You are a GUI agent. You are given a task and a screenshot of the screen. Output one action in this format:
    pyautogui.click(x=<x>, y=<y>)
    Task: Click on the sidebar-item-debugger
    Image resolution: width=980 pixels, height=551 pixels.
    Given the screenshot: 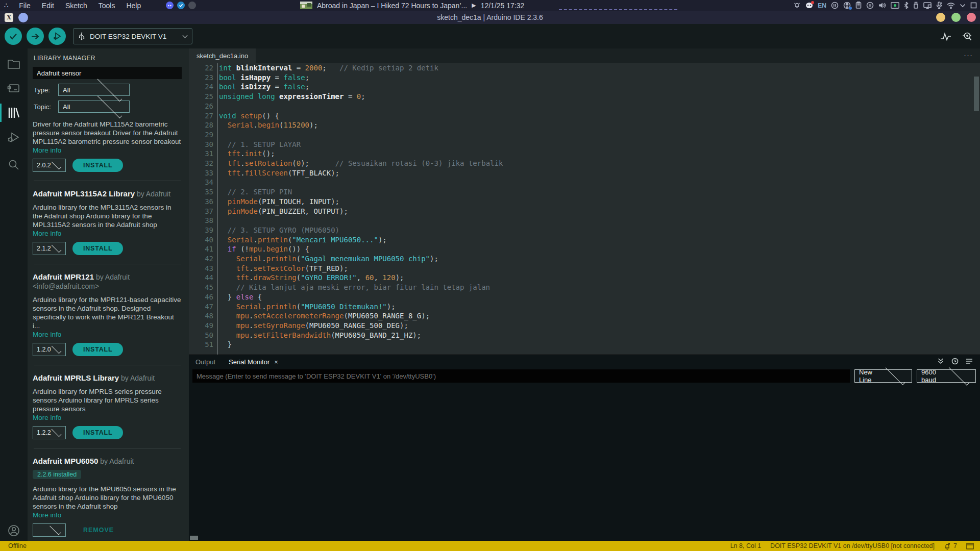 What is the action you would take?
    pyautogui.click(x=14, y=137)
    